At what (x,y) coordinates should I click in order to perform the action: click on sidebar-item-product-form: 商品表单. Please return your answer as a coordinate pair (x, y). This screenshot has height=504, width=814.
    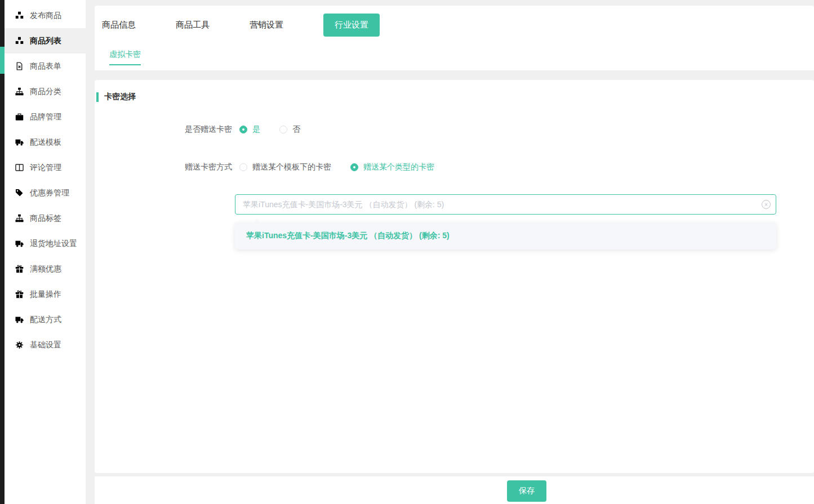
    Looking at the image, I should click on (45, 66).